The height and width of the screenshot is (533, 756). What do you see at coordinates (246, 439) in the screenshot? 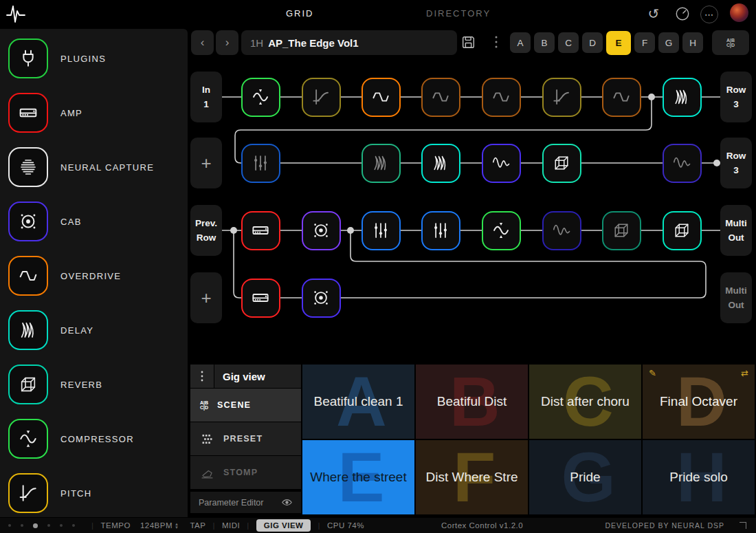
I see `gig-menu-item-preset: PRESET` at bounding box center [246, 439].